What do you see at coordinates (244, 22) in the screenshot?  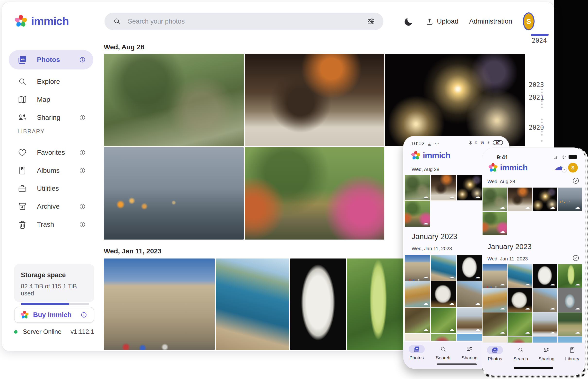 I see `search-input` at bounding box center [244, 22].